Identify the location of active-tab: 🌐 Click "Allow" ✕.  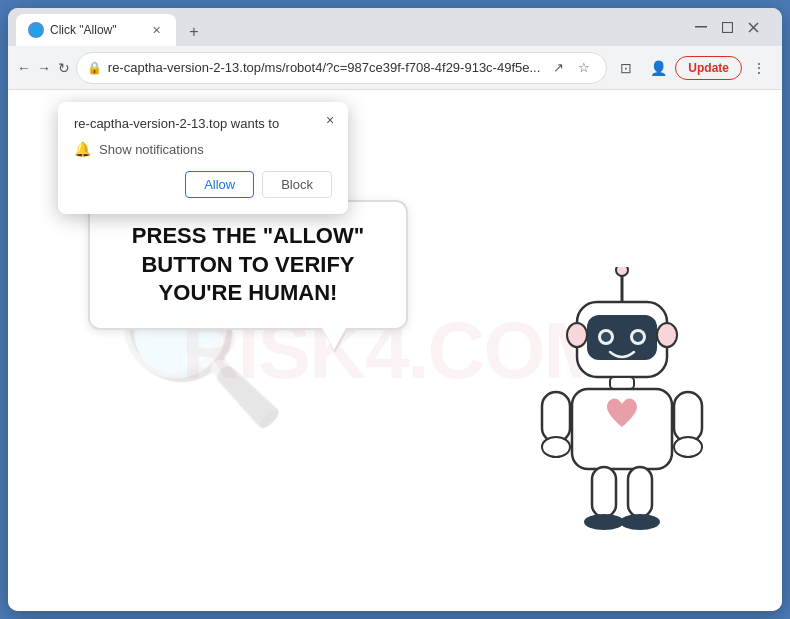
(96, 30).